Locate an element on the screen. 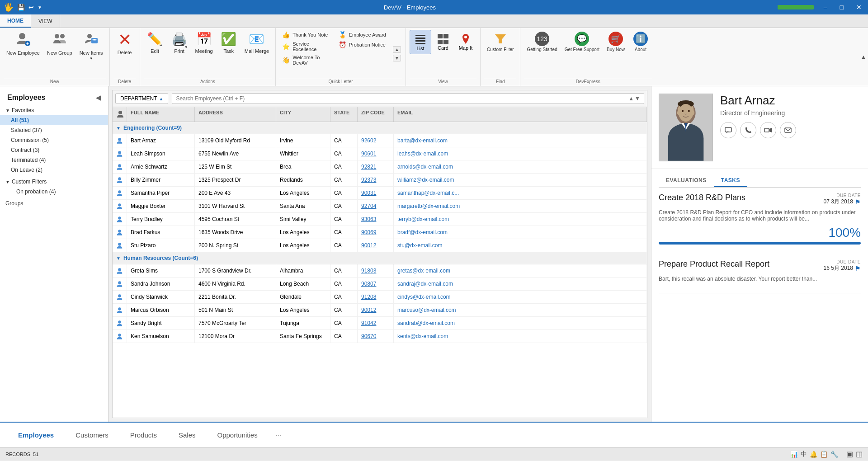 This screenshot has width=868, height=461. search-down-icon: ▼ is located at coordinates (637, 99).